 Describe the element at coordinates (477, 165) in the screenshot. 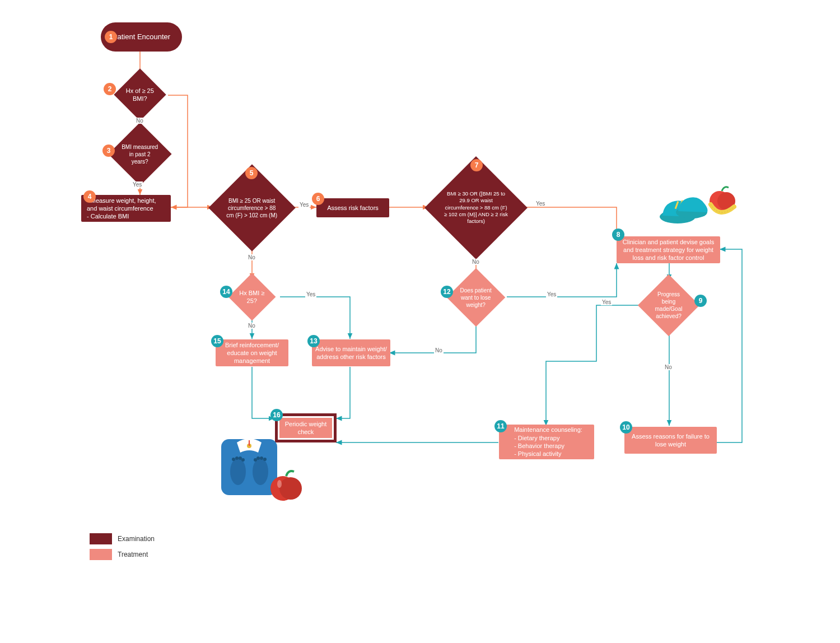

I see `node-7-badge: 7` at that location.